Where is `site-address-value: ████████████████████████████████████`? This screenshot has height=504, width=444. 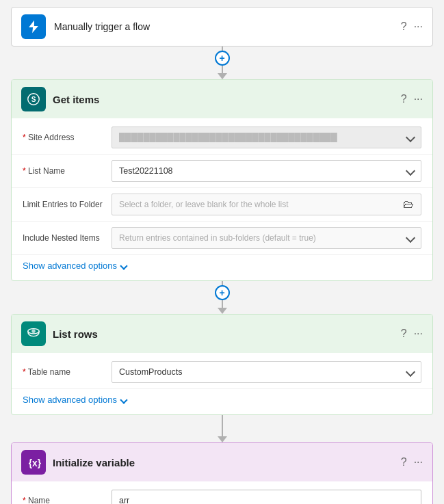
site-address-value: ████████████████████████████████████ is located at coordinates (267, 137).